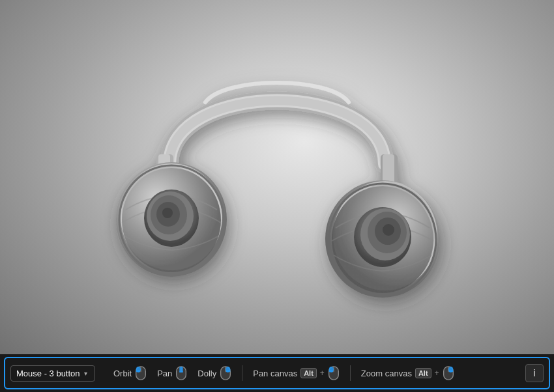 This screenshot has width=554, height=392. I want to click on zoom-canvas-plus: +, so click(437, 373).